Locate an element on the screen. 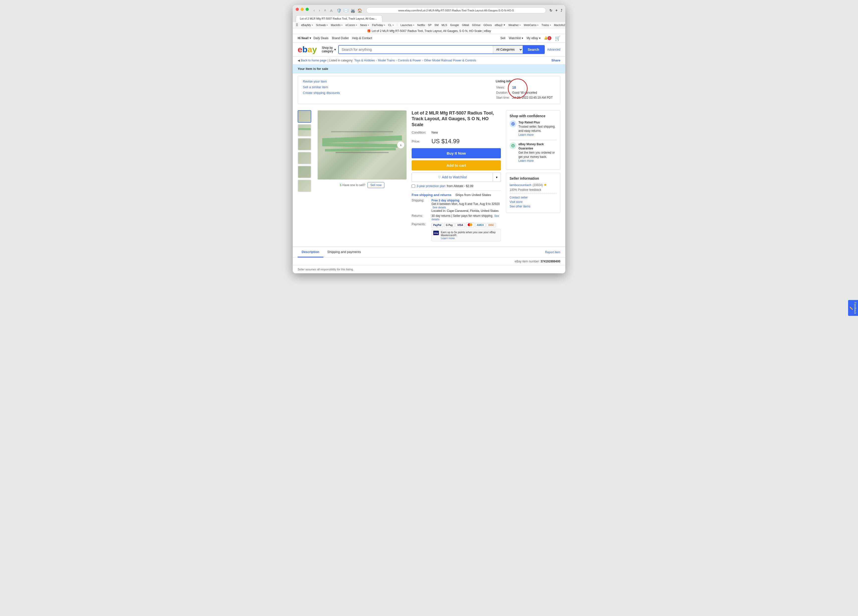 This screenshot has height=616, width=858. tab-title: Lot of 2 MLR Mfg RT-5007 Radius Tool, Tr… is located at coordinates (341, 19).